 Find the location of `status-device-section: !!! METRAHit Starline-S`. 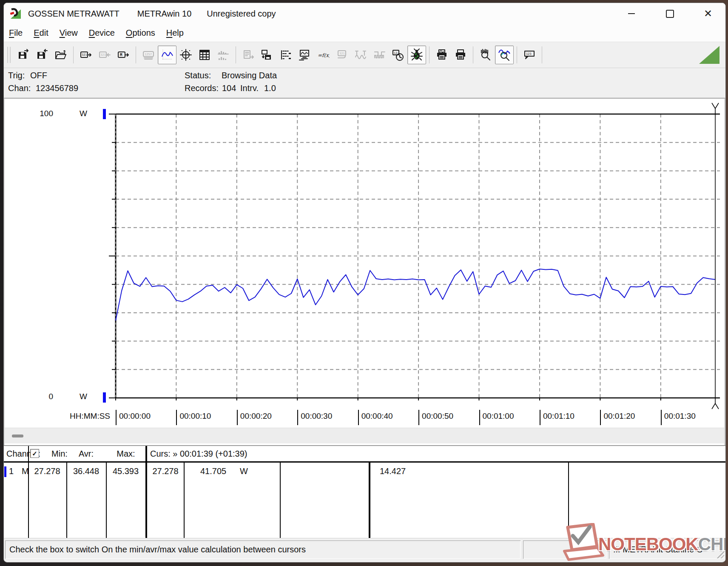

status-device-section: !!! METRAHit Starline-S is located at coordinates (667, 550).